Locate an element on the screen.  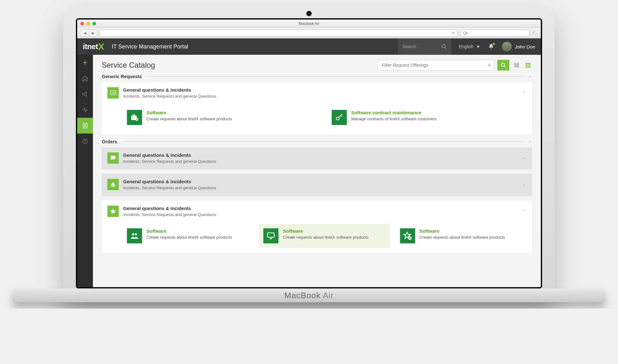
laptop-base: MacBook Air is located at coordinates (309, 295).